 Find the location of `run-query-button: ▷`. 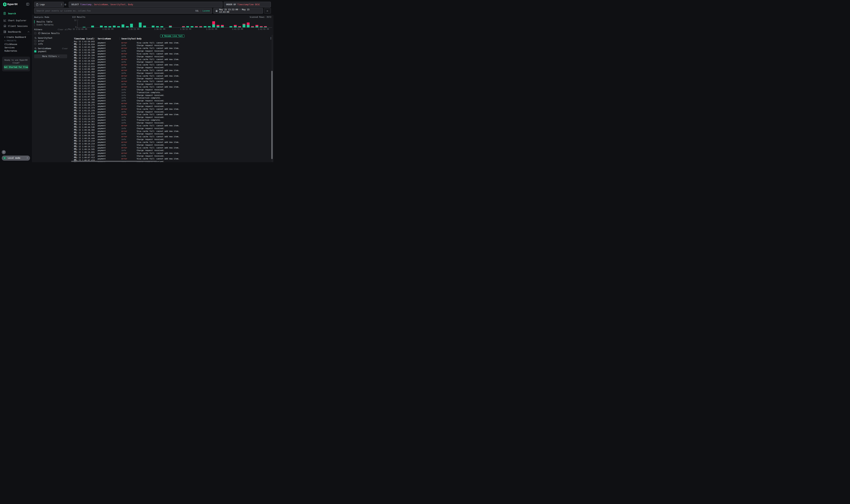

run-query-button: ▷ is located at coordinates (268, 11).